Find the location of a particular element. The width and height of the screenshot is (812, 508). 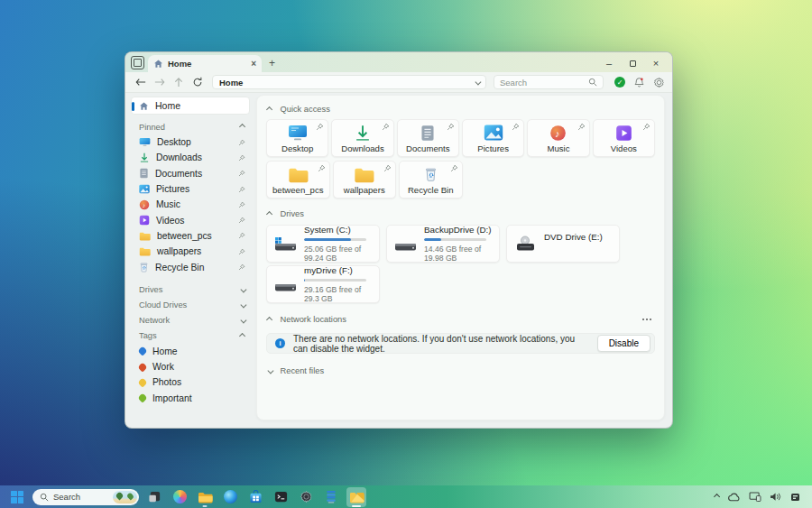

drive-backup-d: BackupDrive (D:) 14.46 GB free of 19.98 … is located at coordinates (443, 244).